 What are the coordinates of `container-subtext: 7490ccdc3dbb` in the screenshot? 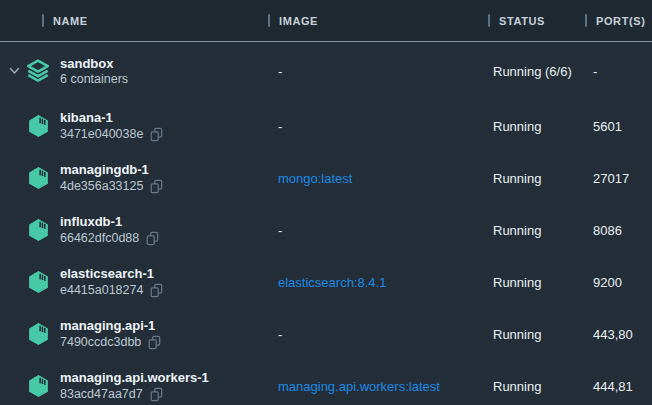 It's located at (100, 342).